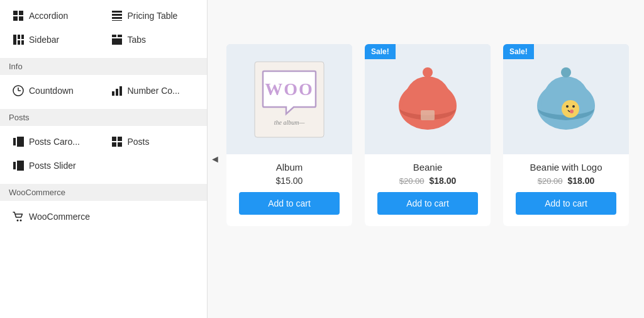 This screenshot has width=644, height=318. I want to click on section-header-woocommerce: WooCommerce, so click(103, 193).